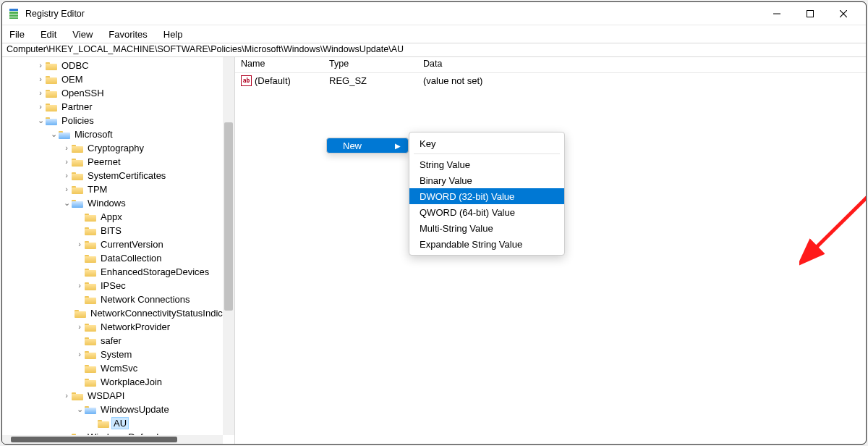 This screenshot has width=868, height=446. I want to click on context-menu-new: New ▶, so click(367, 146).